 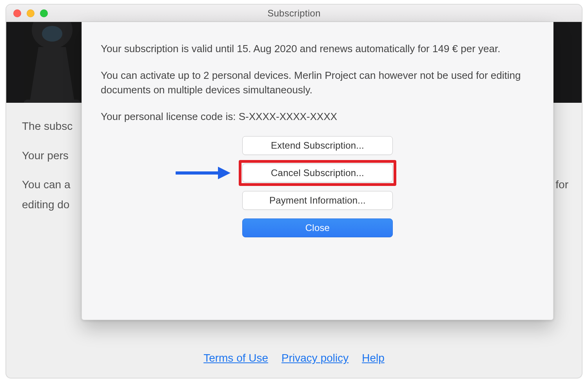 I want to click on cancel-subscription-label: Cancel Subscription..., so click(x=318, y=173).